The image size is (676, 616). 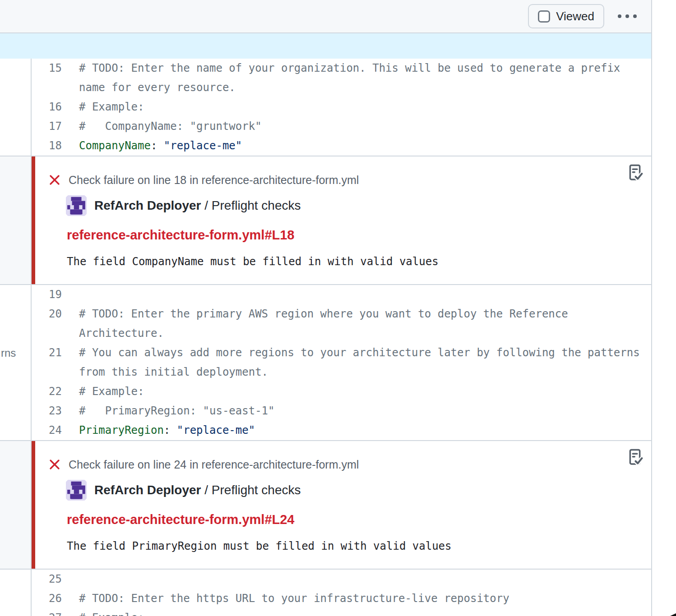 What do you see at coordinates (341, 126) in the screenshot?
I see `code-line: 17# CompanyName: "gruntwork"` at bounding box center [341, 126].